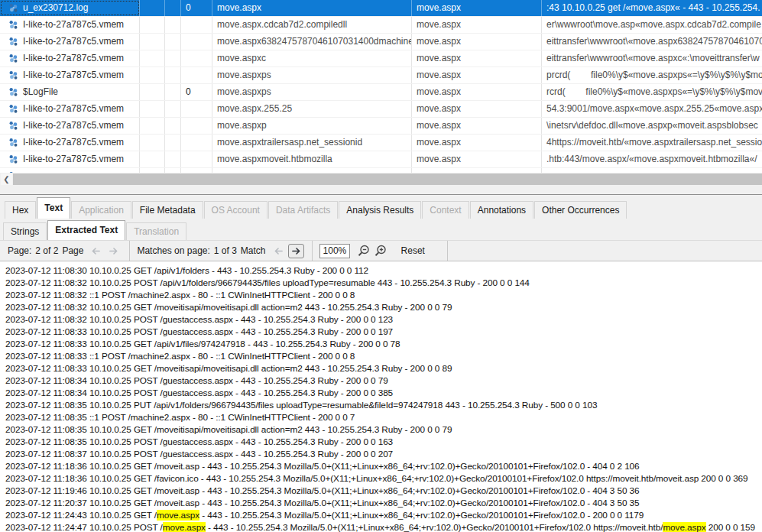 The width and height of the screenshot is (762, 532). Describe the element at coordinates (168, 209) in the screenshot. I see `tab-file-metadata: File Metadata` at that location.